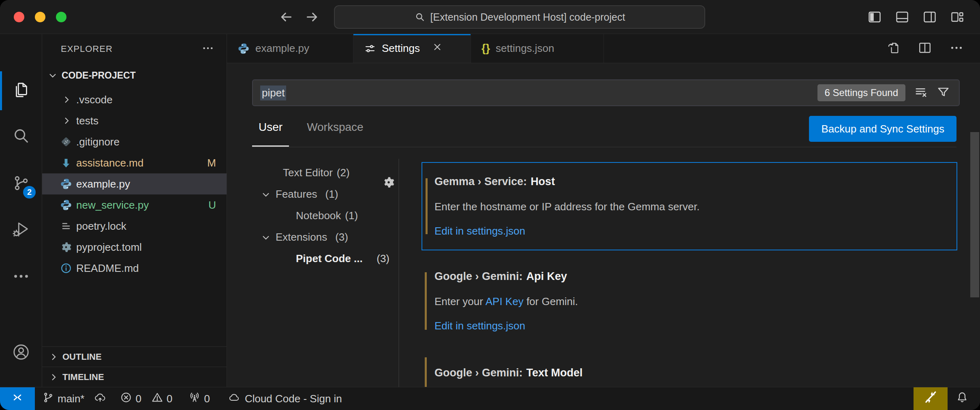 This screenshot has width=980, height=410. I want to click on setting-name: Text Model, so click(554, 373).